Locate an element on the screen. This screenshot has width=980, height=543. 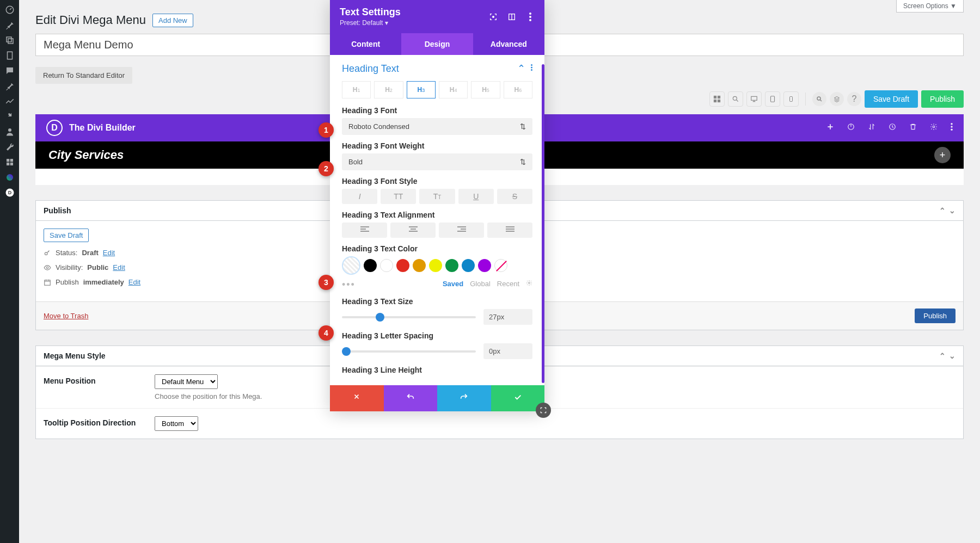
theme-icon is located at coordinates (10, 177).